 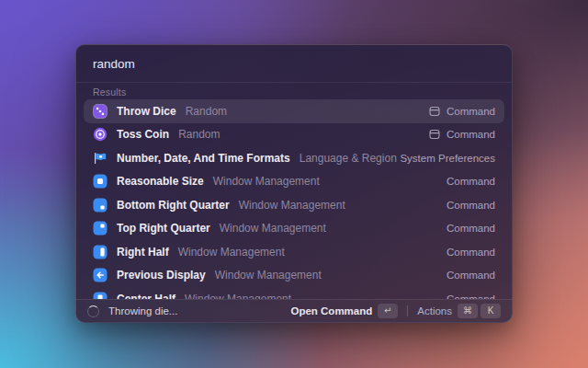 What do you see at coordinates (100, 275) in the screenshot?
I see `previous-display-icon` at bounding box center [100, 275].